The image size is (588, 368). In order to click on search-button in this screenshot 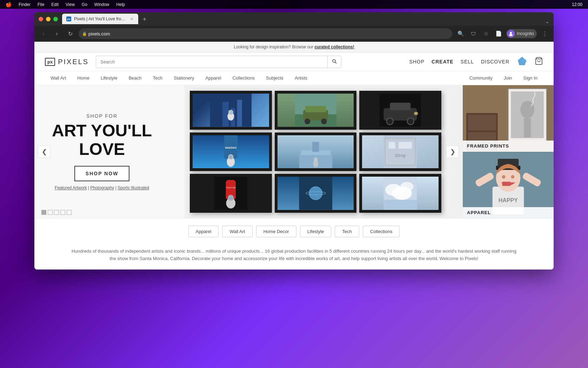, I will do `click(334, 62)`.